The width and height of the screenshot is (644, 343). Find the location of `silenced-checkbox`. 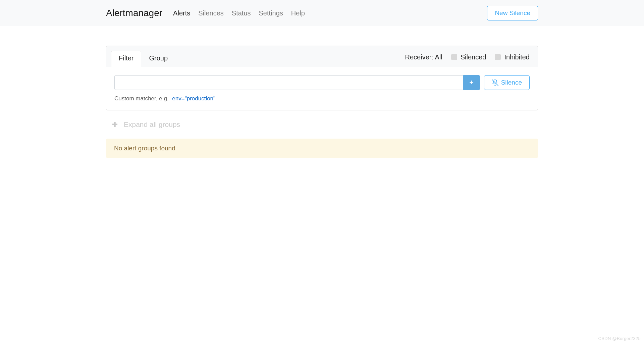

silenced-checkbox is located at coordinates (454, 57).